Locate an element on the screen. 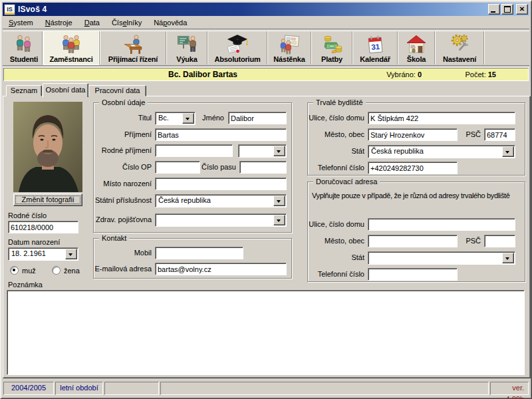  maximize-button is located at coordinates (507, 9).